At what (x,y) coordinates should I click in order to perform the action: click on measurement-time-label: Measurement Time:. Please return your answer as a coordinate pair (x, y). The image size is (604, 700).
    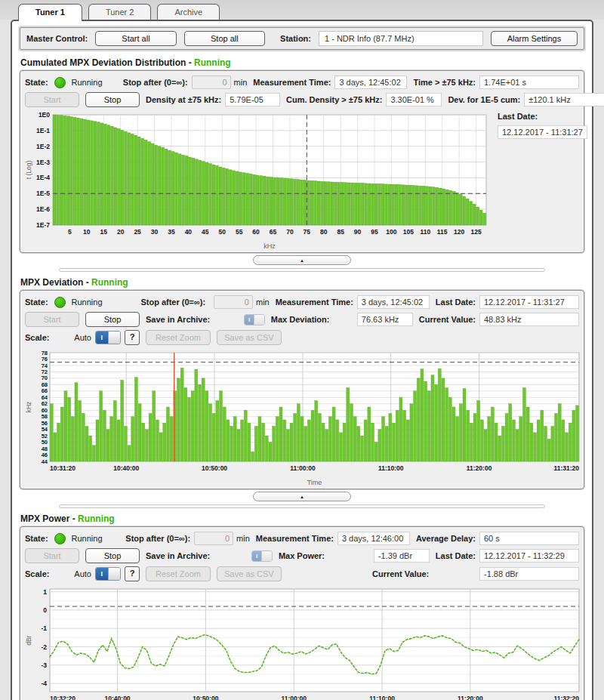
    Looking at the image, I should click on (291, 82).